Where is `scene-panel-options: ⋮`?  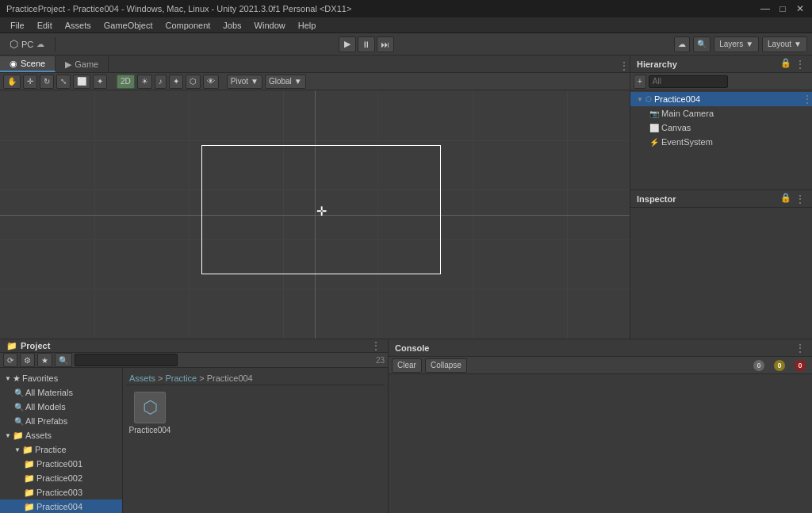 scene-panel-options: ⋮ is located at coordinates (624, 66).